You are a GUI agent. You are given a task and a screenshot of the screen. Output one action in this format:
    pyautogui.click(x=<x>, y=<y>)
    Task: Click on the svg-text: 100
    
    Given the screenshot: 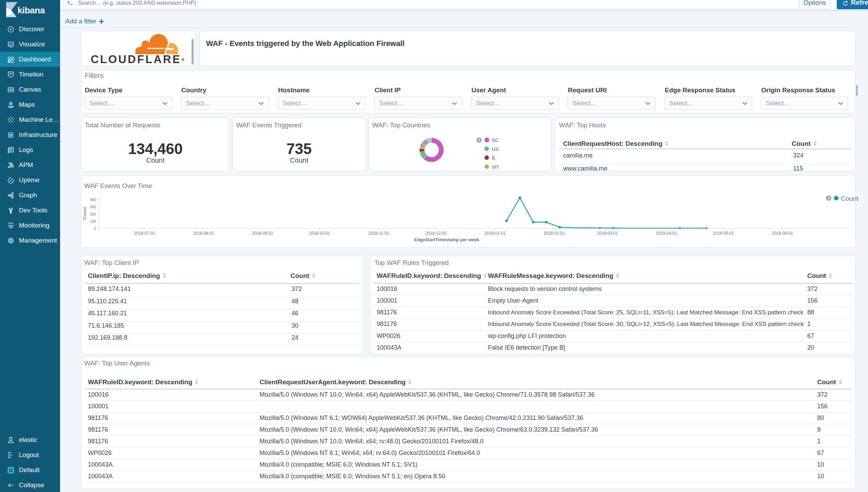 What is the action you would take?
    pyautogui.click(x=93, y=221)
    